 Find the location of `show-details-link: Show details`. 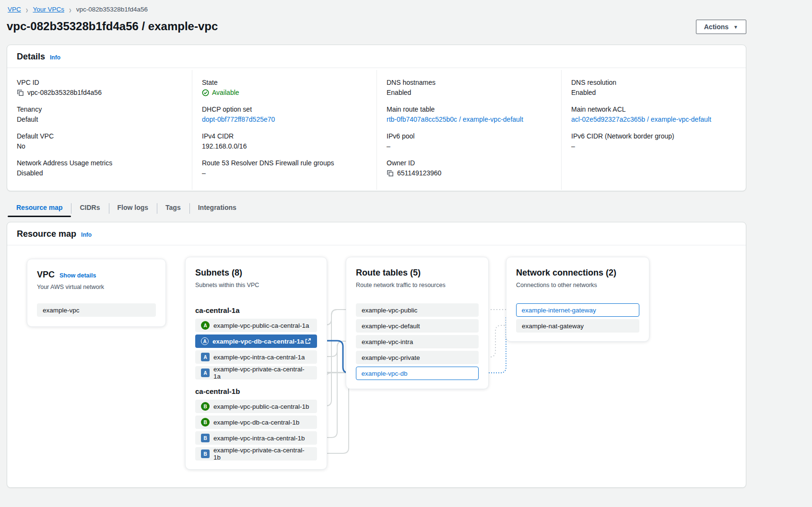

show-details-link: Show details is located at coordinates (78, 276).